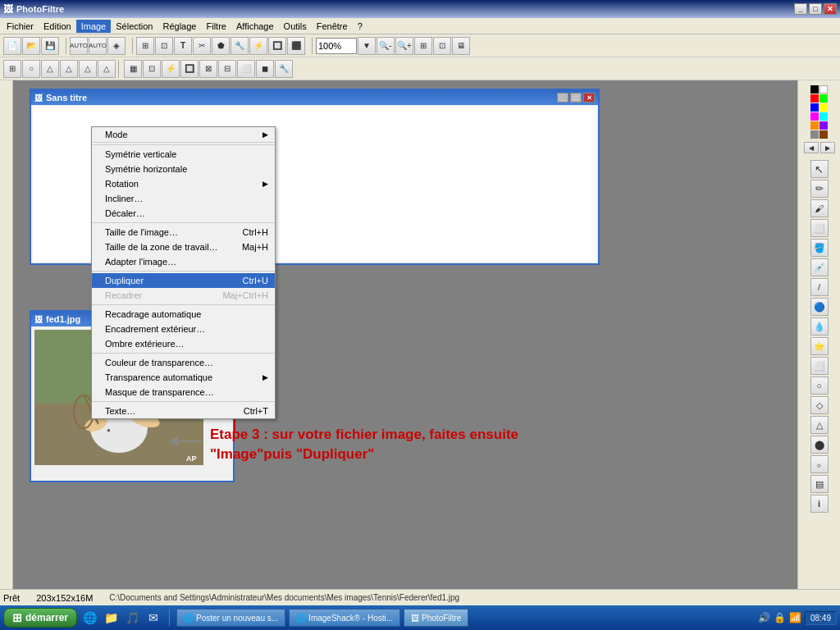 Image resolution: width=840 pixels, height=630 pixels. What do you see at coordinates (819, 445) in the screenshot?
I see `lasso-tool: ⬤` at bounding box center [819, 445].